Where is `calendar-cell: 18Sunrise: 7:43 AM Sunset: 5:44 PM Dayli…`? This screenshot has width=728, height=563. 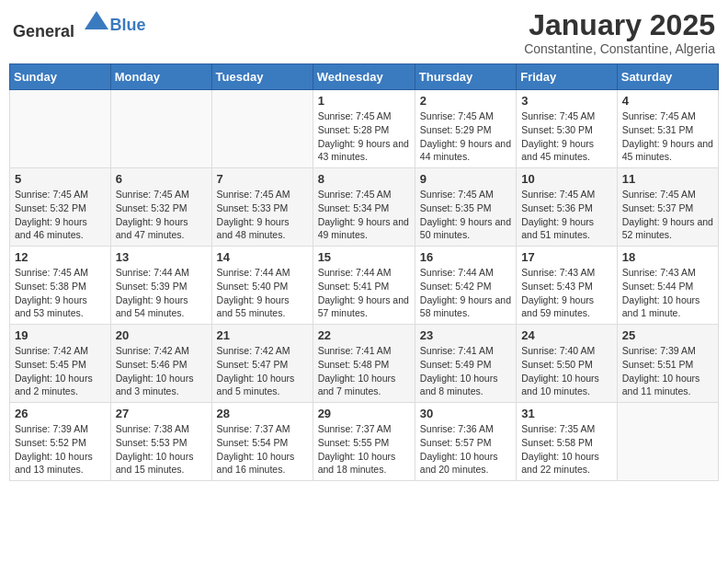
calendar-cell: 18Sunrise: 7:43 AM Sunset: 5:44 PM Dayli… is located at coordinates (667, 285).